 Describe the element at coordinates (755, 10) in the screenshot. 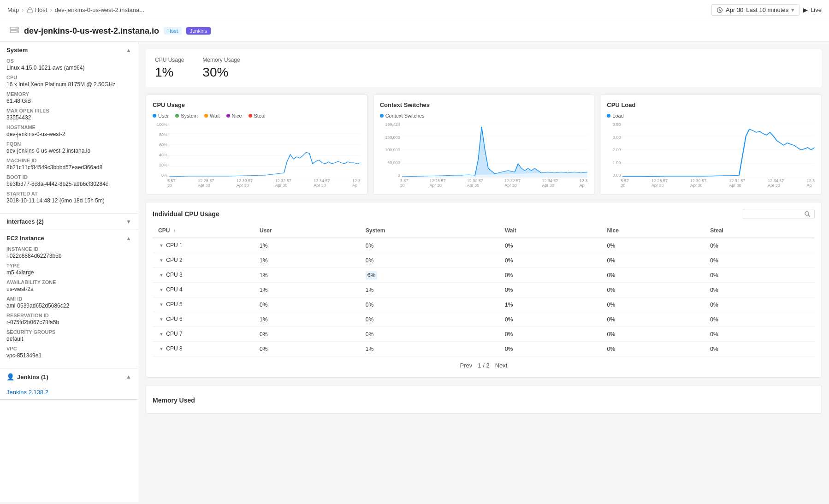

I see `time-range-button: Apr 30 Last 10 minutes ▾` at that location.